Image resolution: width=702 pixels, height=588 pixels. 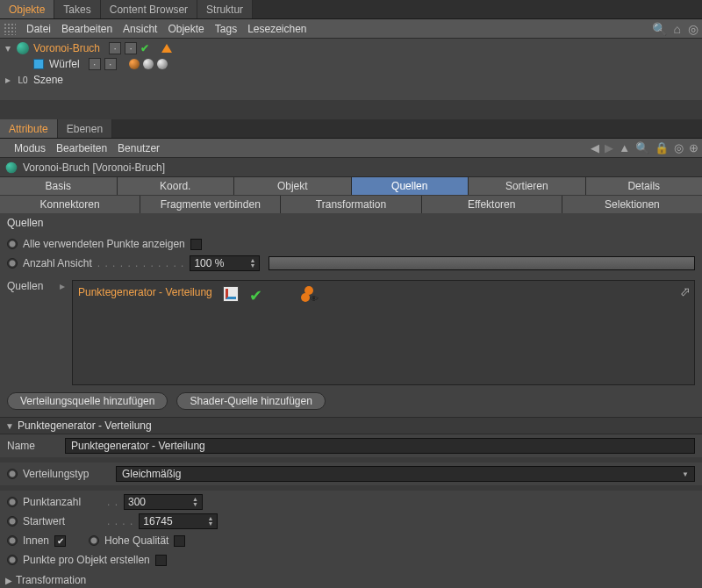 What do you see at coordinates (405, 474) in the screenshot?
I see `disttype-select: Gleichmäßig ▼` at bounding box center [405, 474].